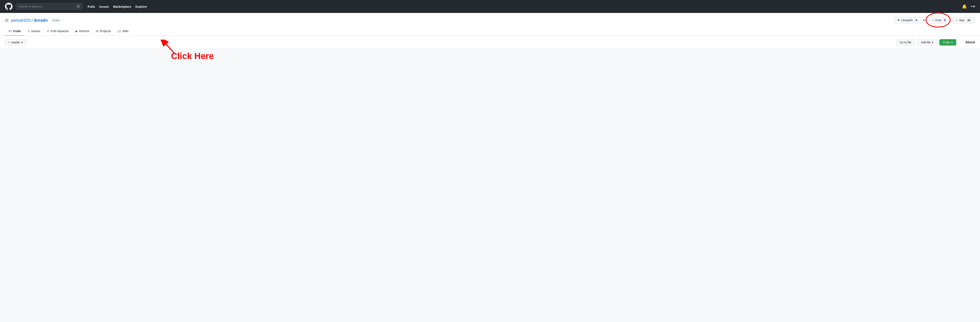  Describe the element at coordinates (105, 31) in the screenshot. I see `tab-projects-label: Projects` at that location.